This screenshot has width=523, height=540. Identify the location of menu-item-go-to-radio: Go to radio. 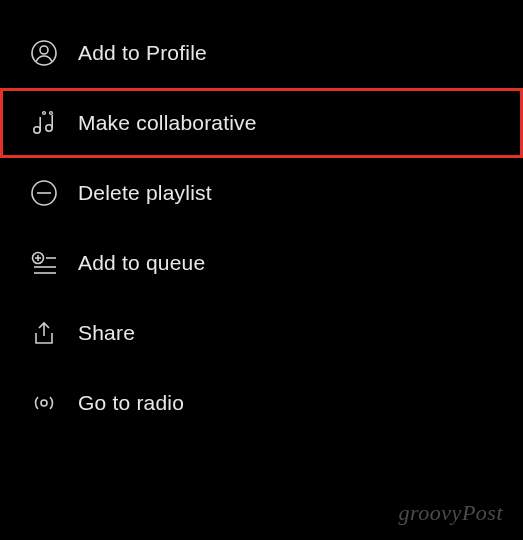
(262, 403).